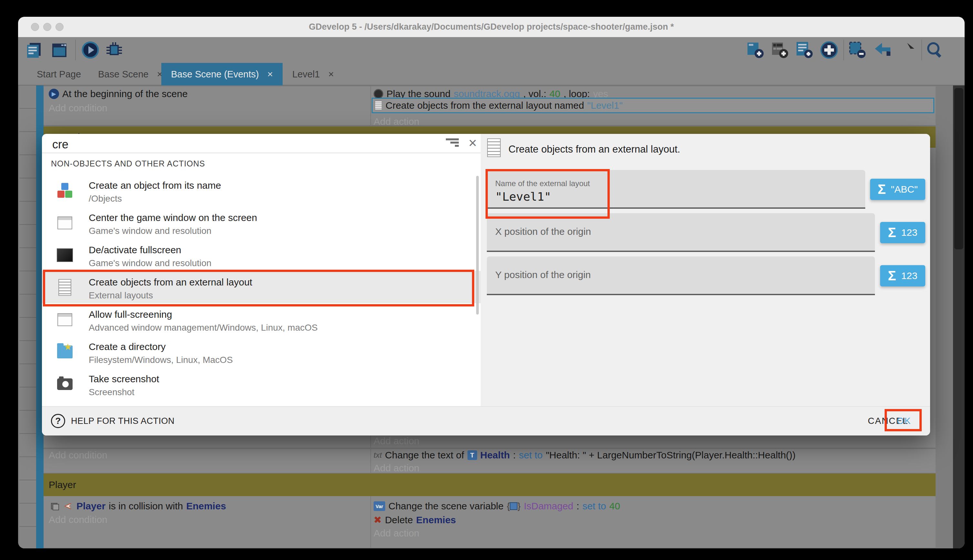 This screenshot has width=973, height=560. What do you see at coordinates (58, 421) in the screenshot?
I see `help-icon: ?` at bounding box center [58, 421].